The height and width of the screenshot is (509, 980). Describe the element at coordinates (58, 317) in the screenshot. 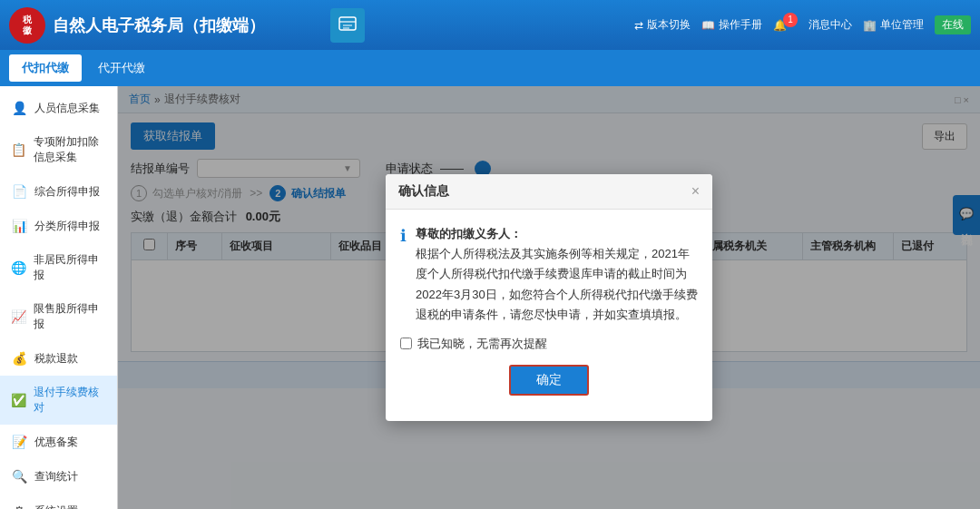

I see `sidebar-item-restricted: 📈 限售股所得申报` at that location.